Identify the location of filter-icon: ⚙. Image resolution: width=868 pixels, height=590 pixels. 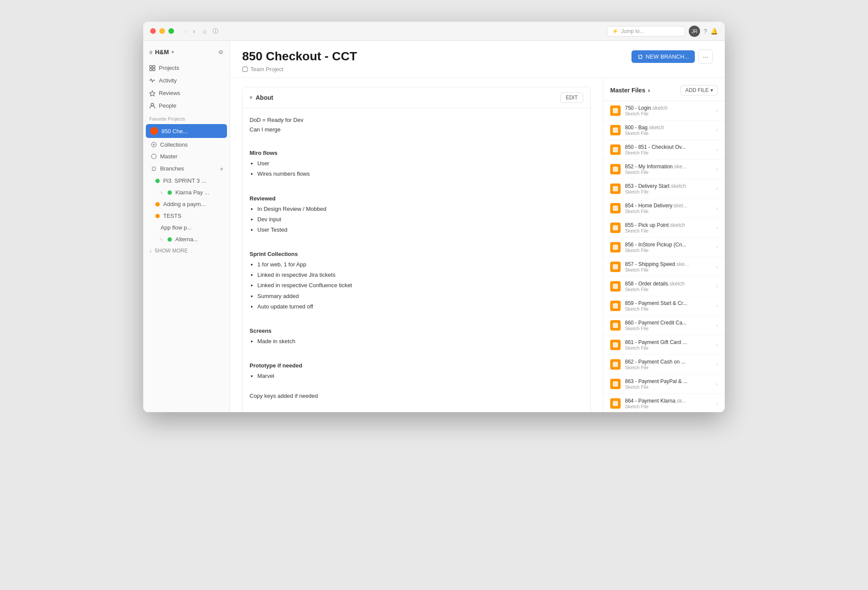
(221, 52).